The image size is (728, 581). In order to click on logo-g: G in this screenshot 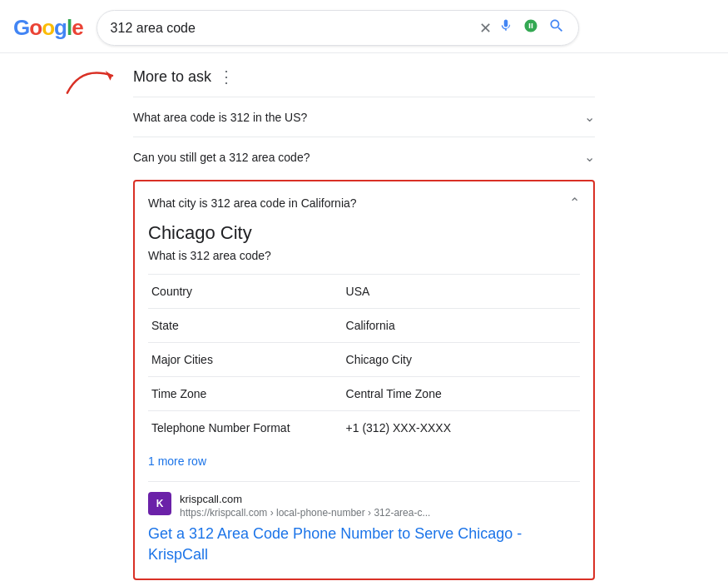, I will do `click(22, 28)`.